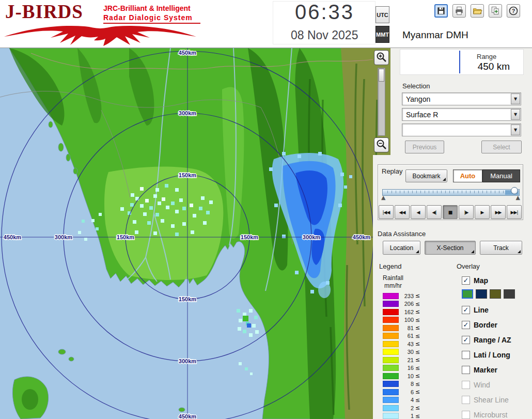 This screenshot has height=419, width=532. Describe the element at coordinates (513, 11) in the screenshot. I see `help-button: ?` at that location.